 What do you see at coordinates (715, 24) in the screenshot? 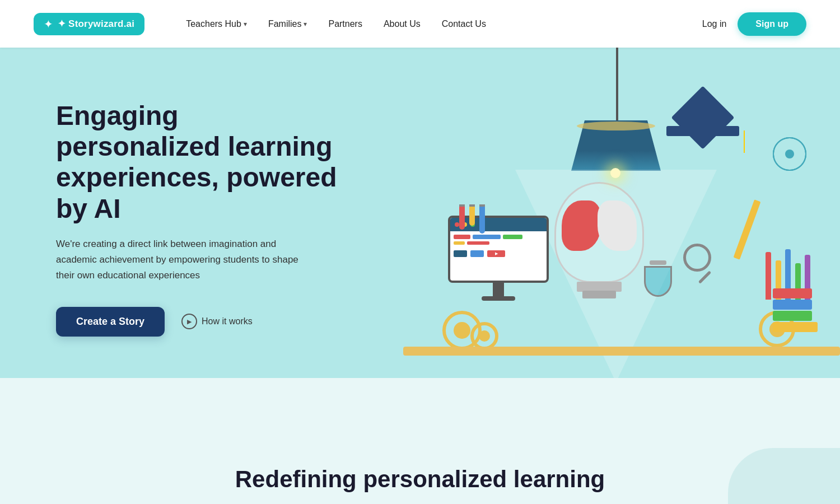
I see `login-button: Log in` at bounding box center [715, 24].